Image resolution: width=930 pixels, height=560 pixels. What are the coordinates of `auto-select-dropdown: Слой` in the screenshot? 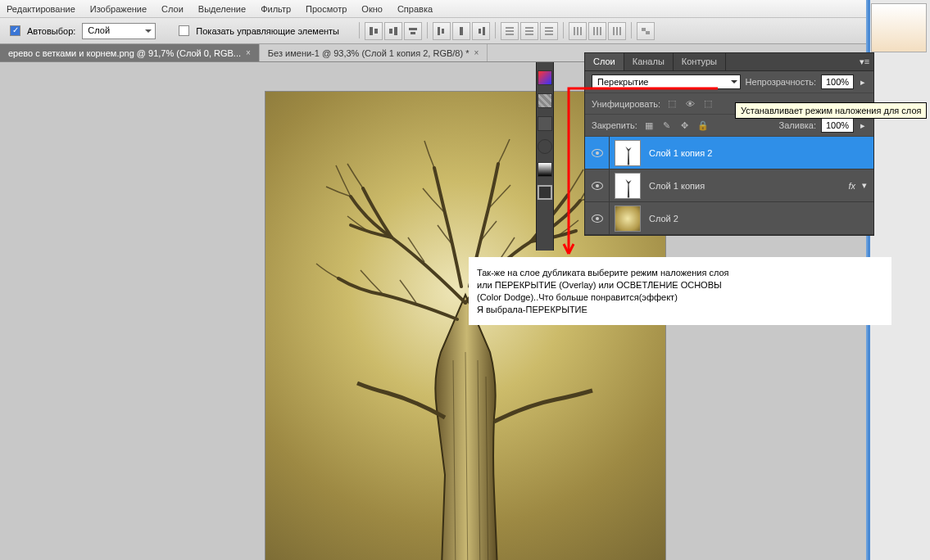 It's located at (119, 31).